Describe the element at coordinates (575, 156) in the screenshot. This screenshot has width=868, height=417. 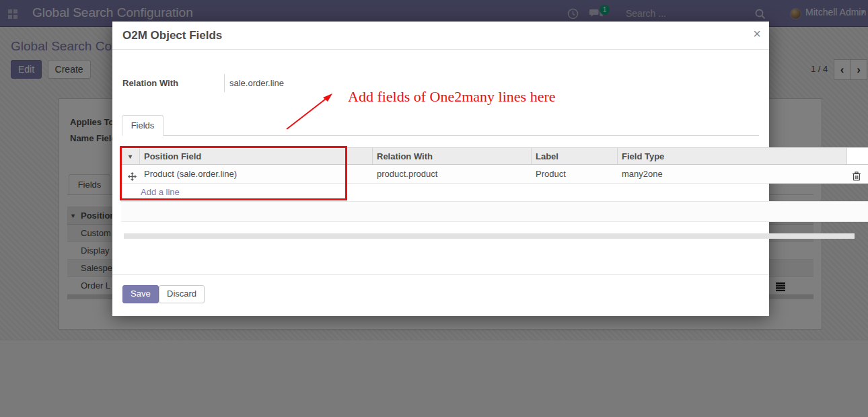
I see `header-label: Label` at that location.